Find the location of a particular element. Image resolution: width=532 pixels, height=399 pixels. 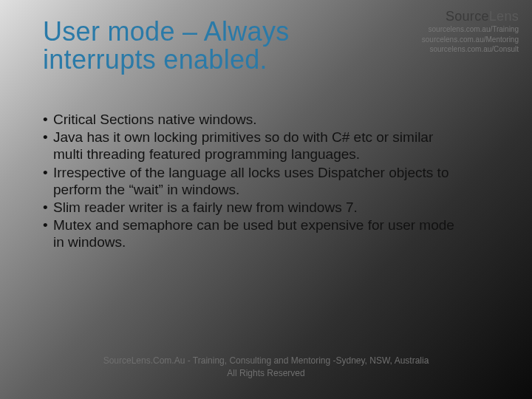

brand-logo-sub: Lens is located at coordinates (504, 16).